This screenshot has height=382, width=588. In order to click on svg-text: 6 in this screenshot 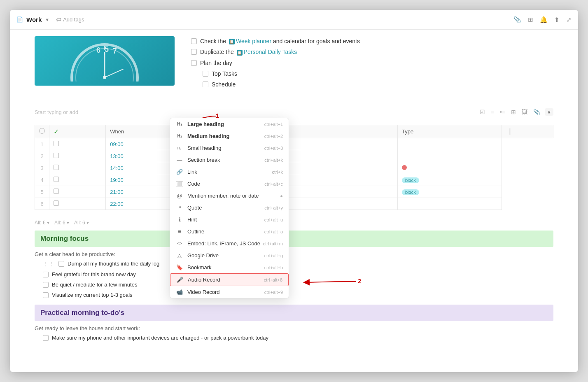, I will do `click(98, 50)`.